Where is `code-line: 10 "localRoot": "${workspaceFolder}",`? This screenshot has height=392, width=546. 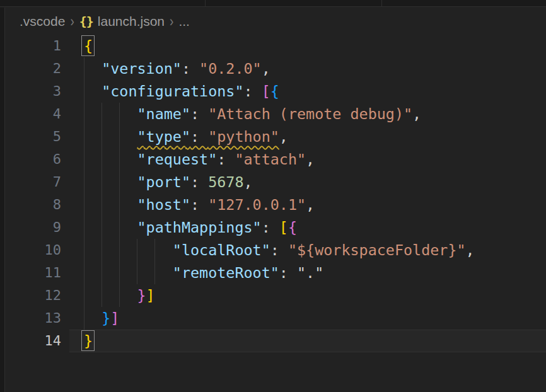
code-line: 10 "localRoot": "${workspaceFolder}", is located at coordinates (273, 250).